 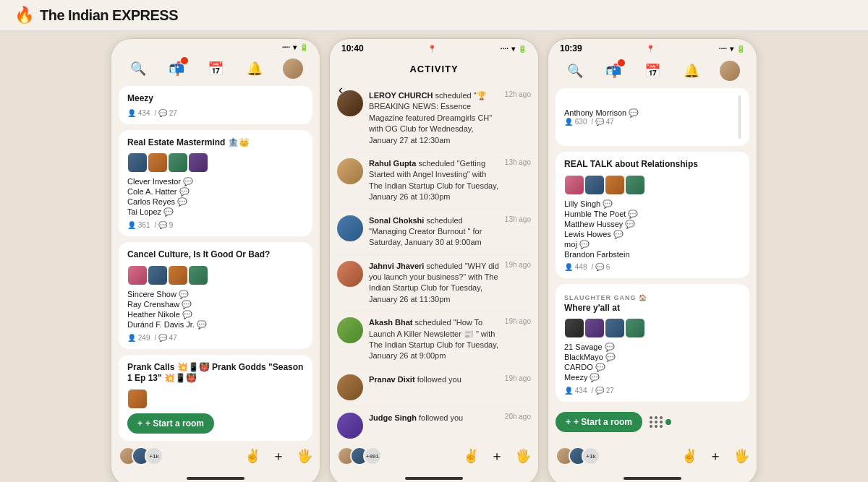 I want to click on speaker-name: Duránd F. Davis Jr. 💬, so click(x=216, y=325).